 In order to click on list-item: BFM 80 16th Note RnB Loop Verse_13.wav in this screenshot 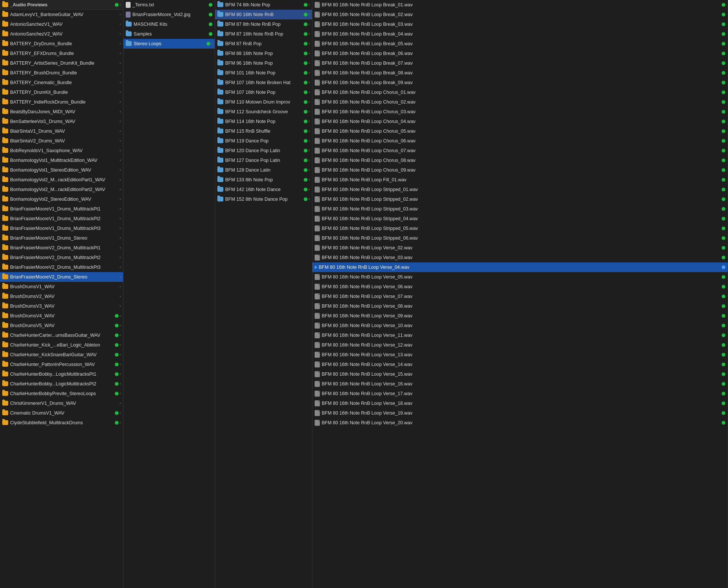, I will do `click(520, 355)`.